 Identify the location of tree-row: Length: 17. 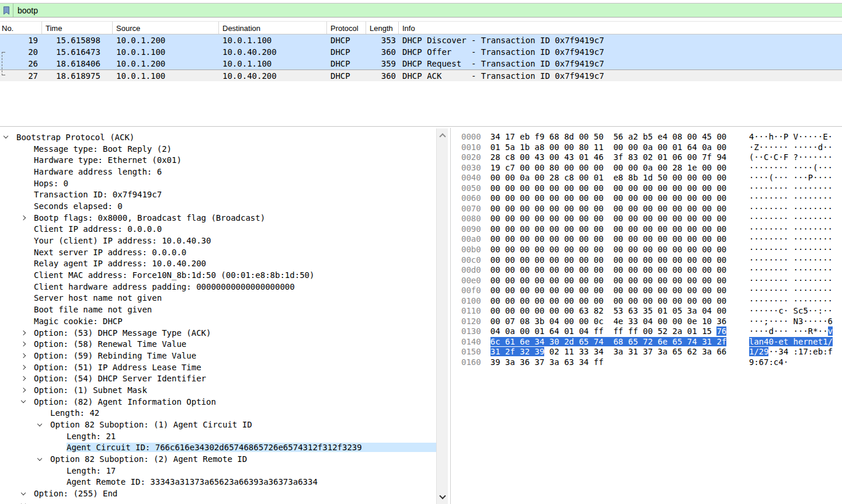
(218, 471).